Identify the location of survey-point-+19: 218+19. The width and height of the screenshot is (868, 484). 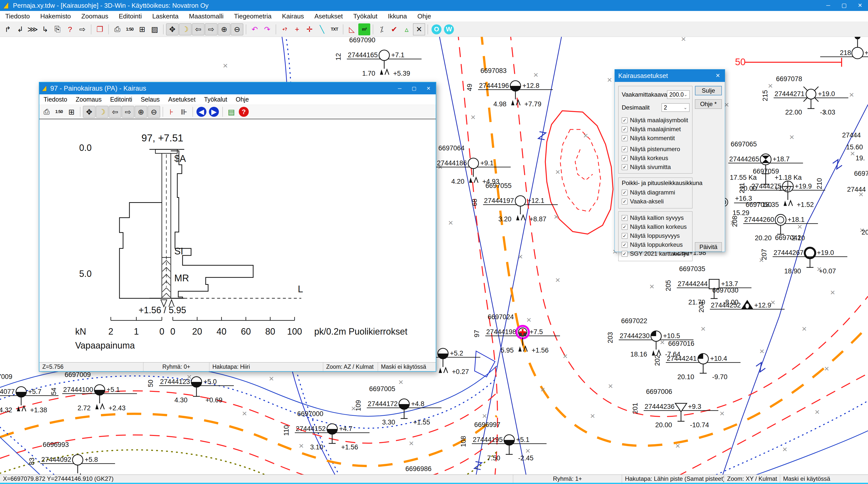
(844, 48).